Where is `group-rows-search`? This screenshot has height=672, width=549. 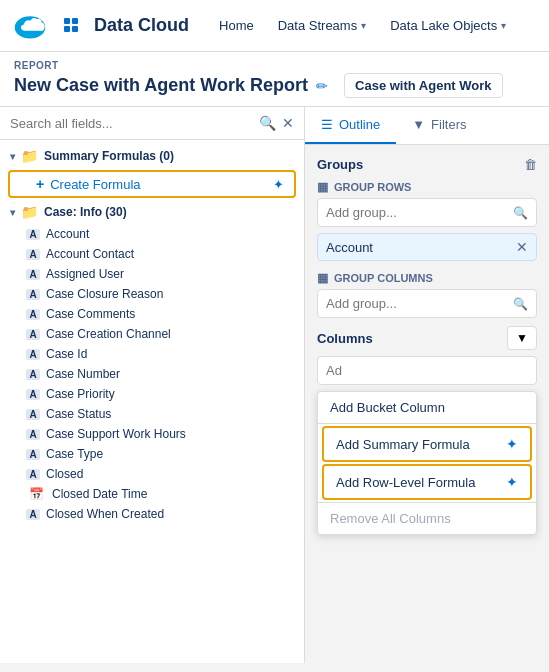 group-rows-search is located at coordinates (418, 212).